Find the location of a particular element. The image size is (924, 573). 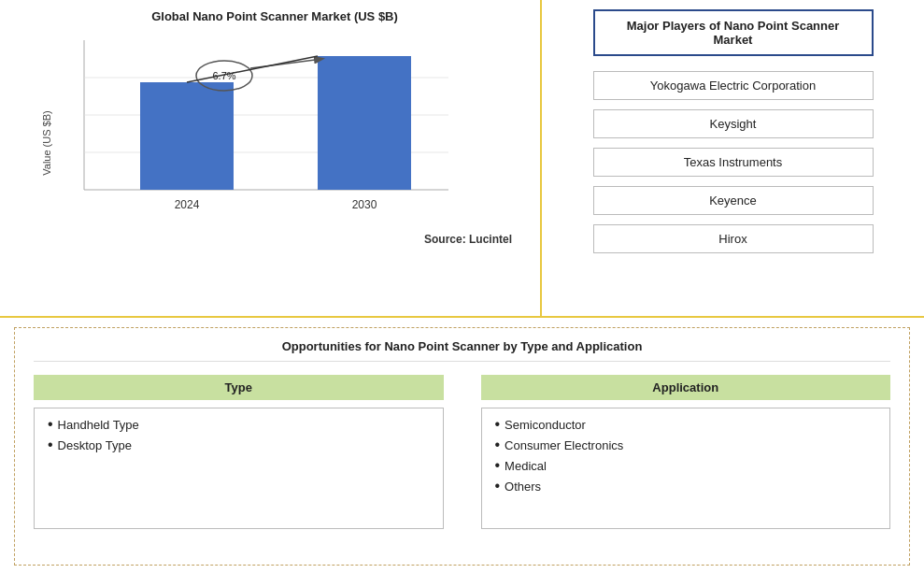

application-header: Application is located at coordinates (686, 387).